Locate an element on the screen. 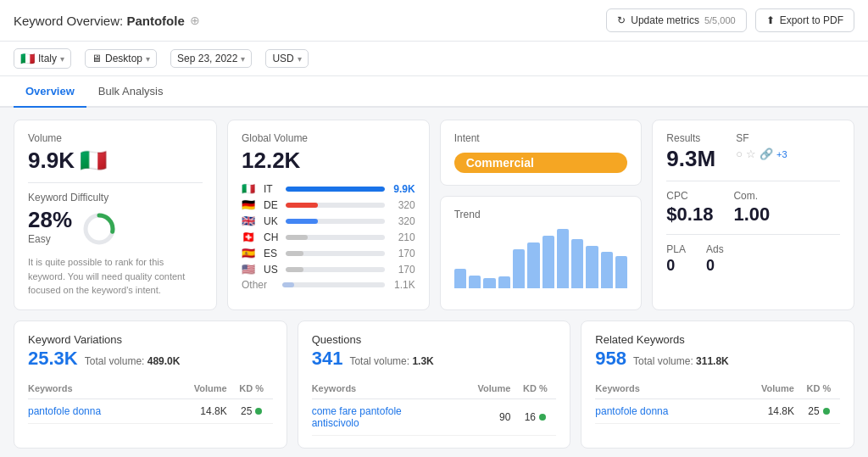 The height and width of the screenshot is (457, 868). add-keyword-icon: ⊕ is located at coordinates (195, 20).